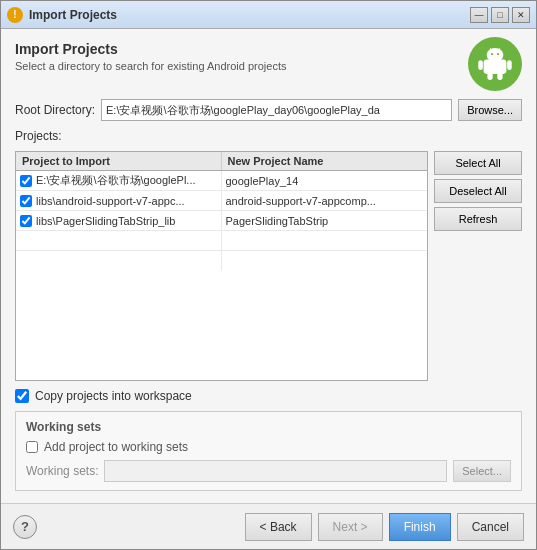  Describe the element at coordinates (22, 396) in the screenshot. I see `copy-projects-checkbox` at that location.